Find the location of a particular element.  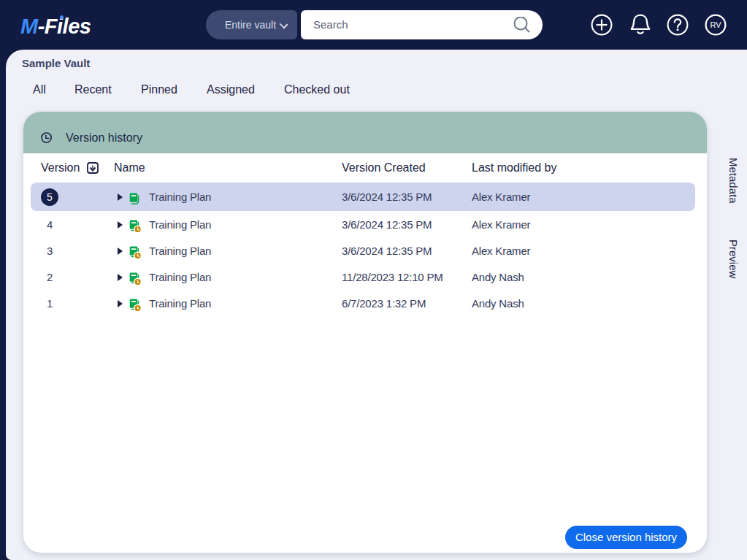

svg-text: RV is located at coordinates (716, 25).